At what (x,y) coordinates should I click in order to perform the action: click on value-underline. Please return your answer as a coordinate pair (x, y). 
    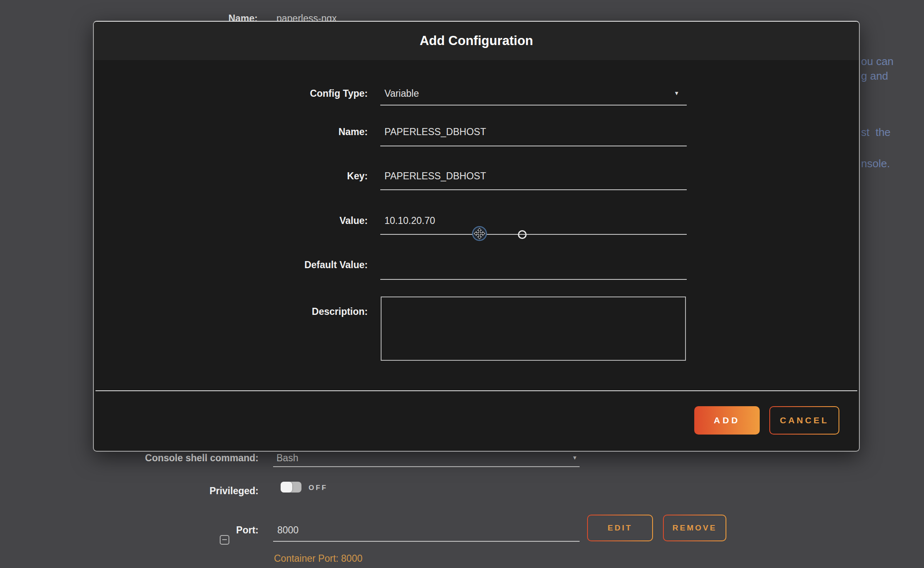
    Looking at the image, I should click on (534, 234).